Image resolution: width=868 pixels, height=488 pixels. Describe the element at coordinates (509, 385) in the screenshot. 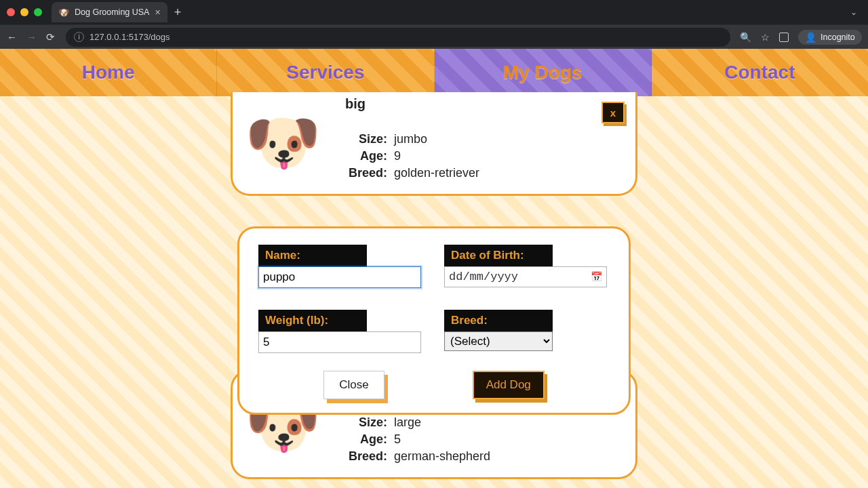

I see `dialog-add-label: Add Dog` at that location.